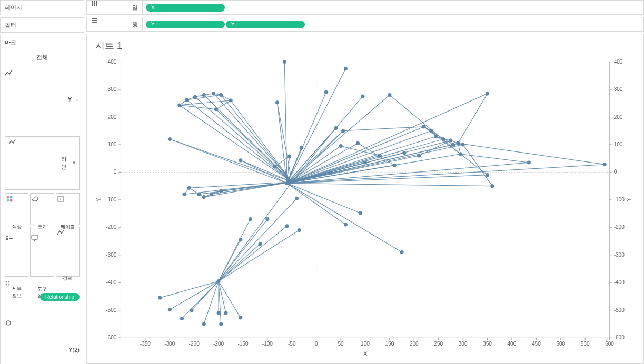  I want to click on svg-text: 0, so click(316, 344).